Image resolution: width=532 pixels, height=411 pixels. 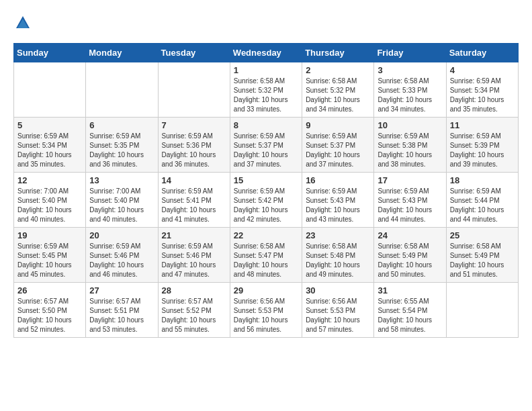 What do you see at coordinates (50, 261) in the screenshot?
I see `day-info: Sunrise: 6:59 AM Sunset: 5:45 PM Dayligh…` at bounding box center [50, 261].